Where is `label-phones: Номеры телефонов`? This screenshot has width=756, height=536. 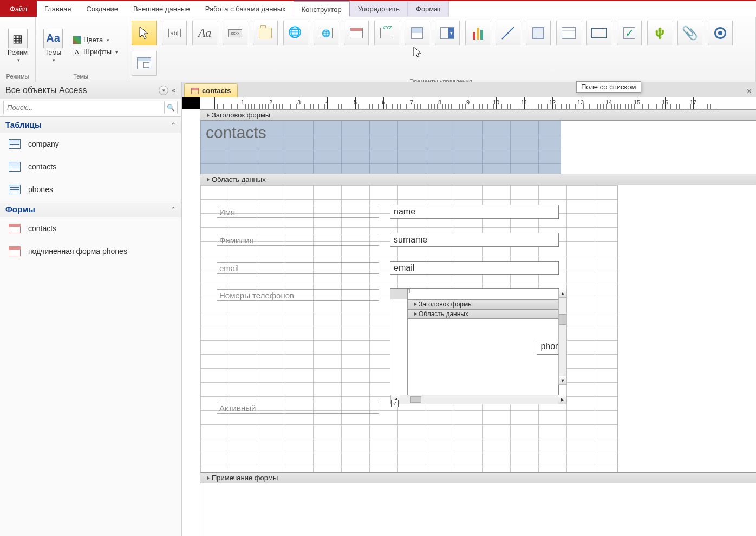 label-phones: Номеры телефонов is located at coordinates (298, 295).